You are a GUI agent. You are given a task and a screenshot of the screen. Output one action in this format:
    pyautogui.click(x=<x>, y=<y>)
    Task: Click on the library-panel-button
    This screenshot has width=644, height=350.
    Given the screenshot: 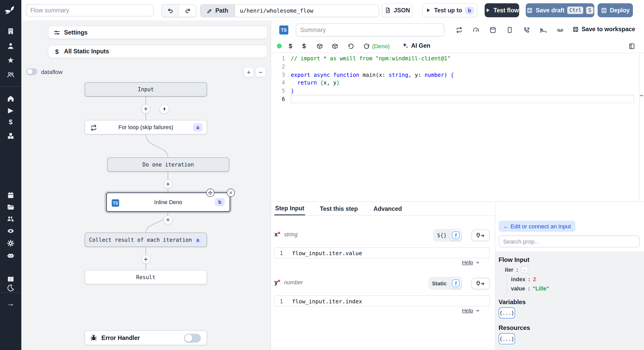 What is the action you would take?
    pyautogui.click(x=632, y=46)
    